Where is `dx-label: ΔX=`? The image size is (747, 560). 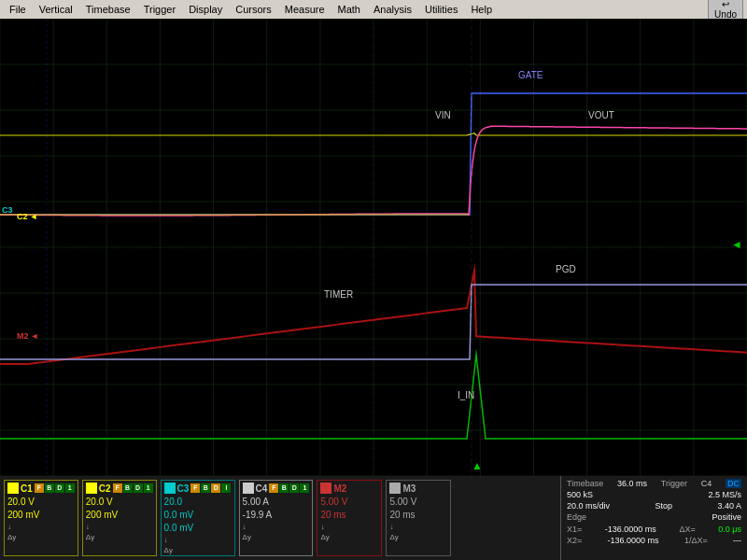
dx-label: ΔX= is located at coordinates (687, 529).